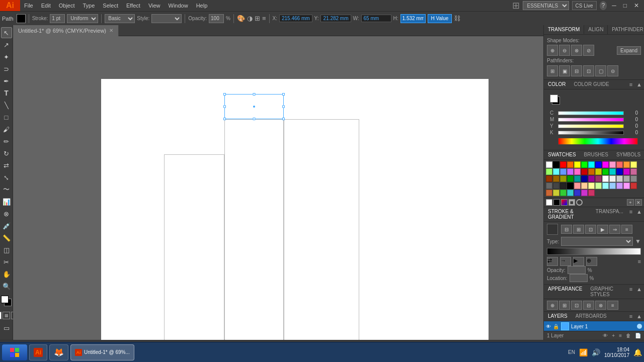 The width and height of the screenshot is (644, 362). What do you see at coordinates (625, 6) in the screenshot?
I see `maximize-button: □` at bounding box center [625, 6].